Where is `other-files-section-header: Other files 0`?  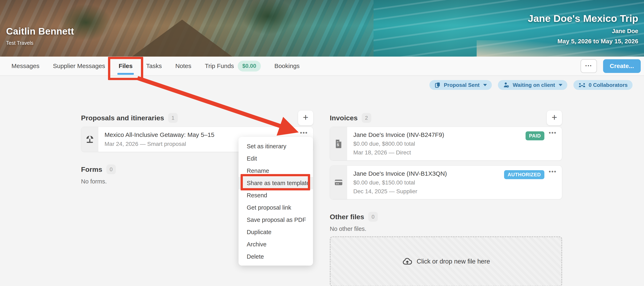 other-files-section-header: Other files 0 is located at coordinates (446, 217).